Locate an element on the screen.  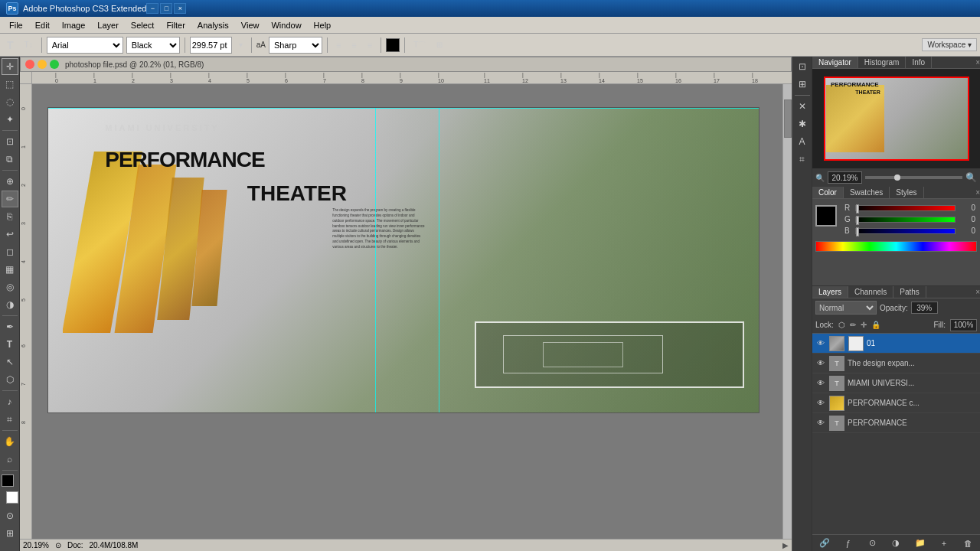
tab-info: Info is located at coordinates (919, 63).